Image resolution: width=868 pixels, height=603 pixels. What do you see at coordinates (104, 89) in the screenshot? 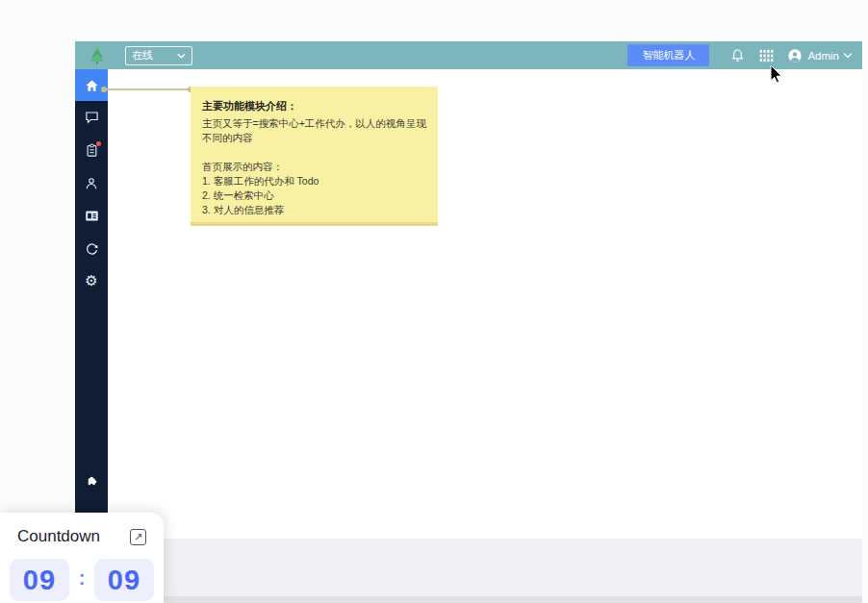
I see `connector-dot` at bounding box center [104, 89].